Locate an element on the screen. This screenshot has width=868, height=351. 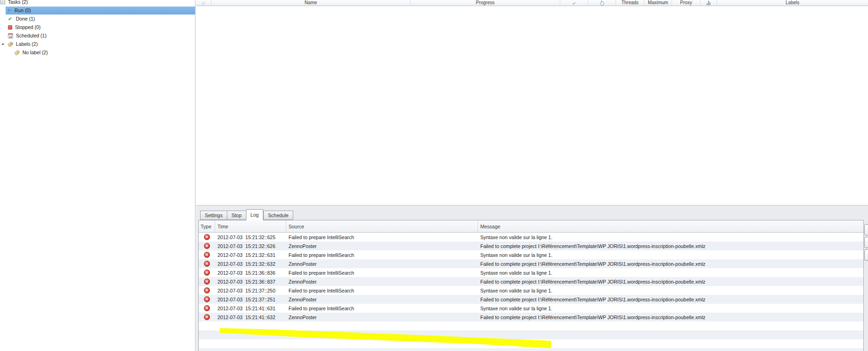
tree-item-label: Scheduled (1) is located at coordinates (31, 36).